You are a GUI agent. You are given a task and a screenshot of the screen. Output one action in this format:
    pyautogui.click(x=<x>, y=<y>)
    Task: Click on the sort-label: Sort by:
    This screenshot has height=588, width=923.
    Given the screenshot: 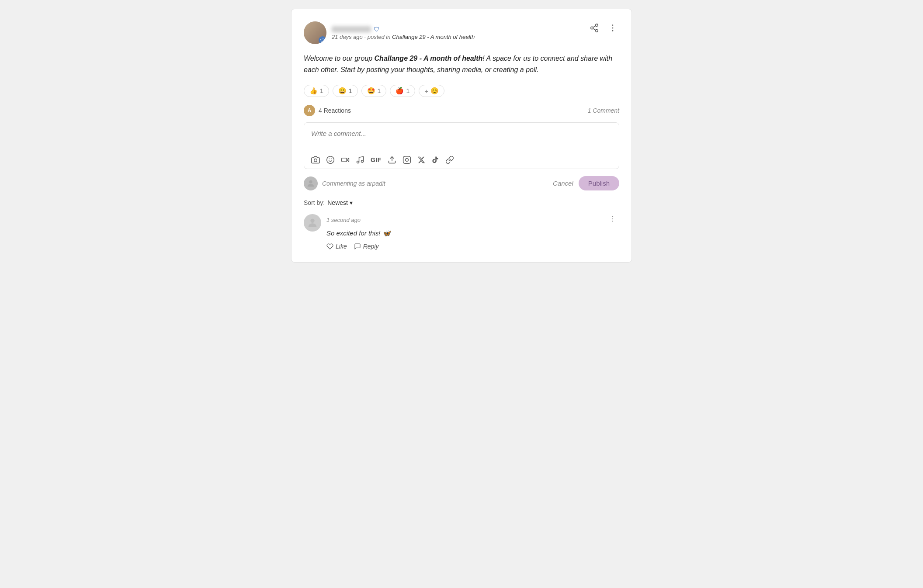 What is the action you would take?
    pyautogui.click(x=314, y=203)
    